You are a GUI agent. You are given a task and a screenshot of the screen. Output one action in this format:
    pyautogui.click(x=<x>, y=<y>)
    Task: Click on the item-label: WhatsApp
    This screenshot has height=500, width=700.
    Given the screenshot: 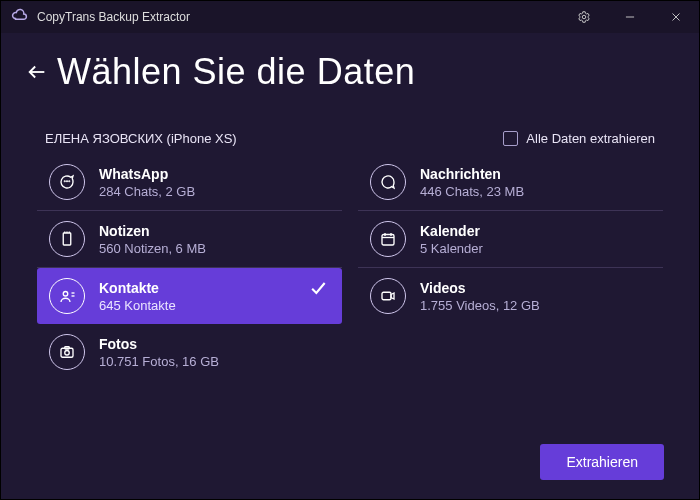 What is the action you would take?
    pyautogui.click(x=147, y=174)
    